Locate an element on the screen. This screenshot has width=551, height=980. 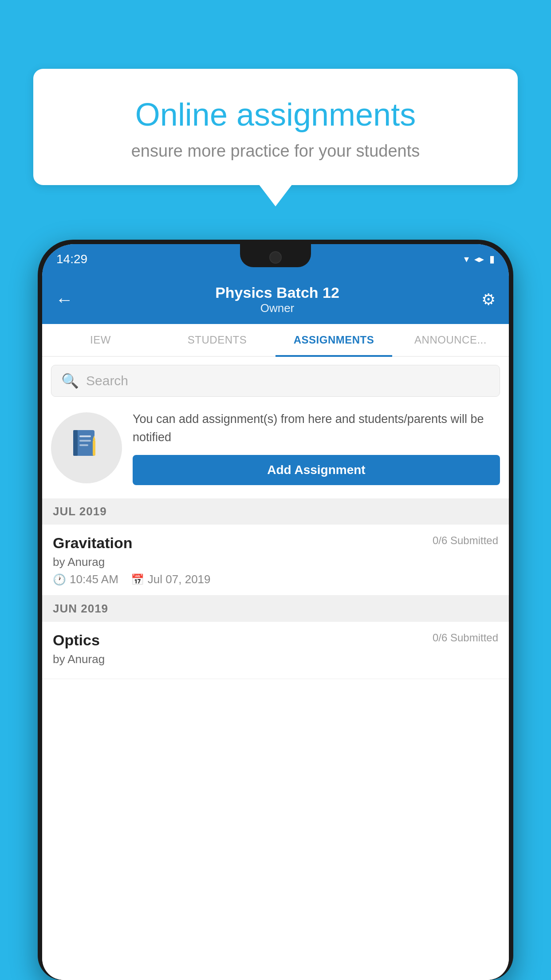
app-header: ← Physics Batch 12 Owner ⚙ is located at coordinates (276, 299).